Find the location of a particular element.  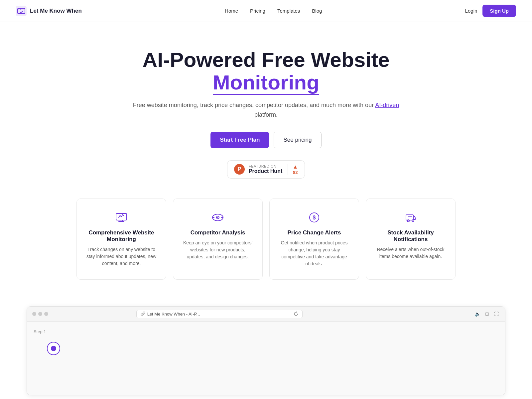

ai-driven-link: AI-driven is located at coordinates (387, 105).